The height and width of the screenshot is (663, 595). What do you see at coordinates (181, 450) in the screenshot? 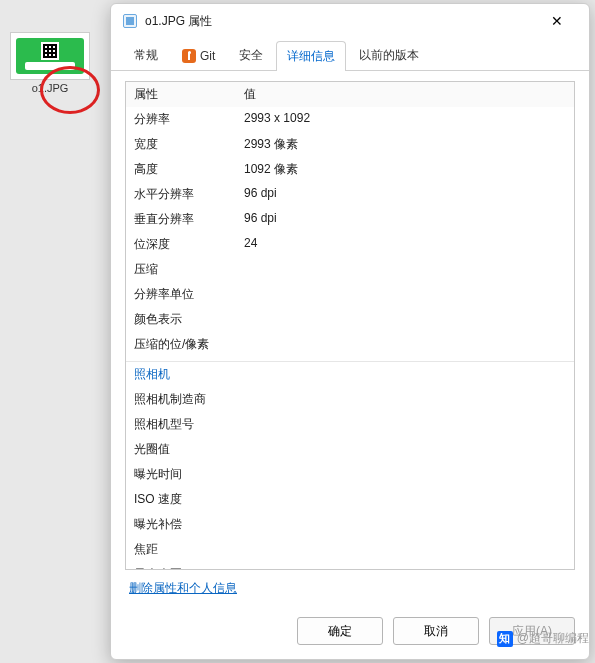
I see `property-key: 光圈值` at bounding box center [181, 450].